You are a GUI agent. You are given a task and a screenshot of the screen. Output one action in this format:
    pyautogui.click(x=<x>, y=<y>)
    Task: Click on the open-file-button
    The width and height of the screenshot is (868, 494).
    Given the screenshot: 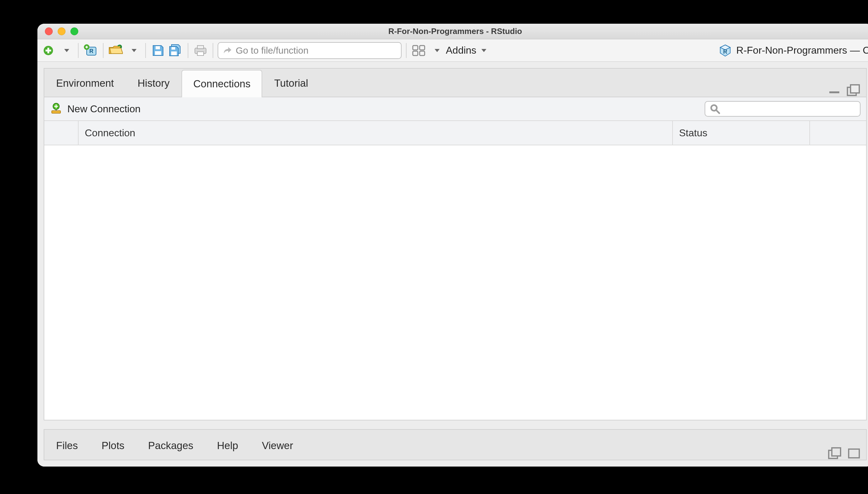 What is the action you would take?
    pyautogui.click(x=116, y=51)
    